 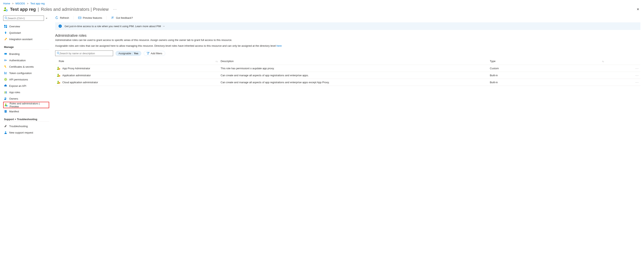 What do you see at coordinates (29, 105) in the screenshot?
I see `sidebar-item-label: Roles and administrators | Preview` at bounding box center [29, 105].